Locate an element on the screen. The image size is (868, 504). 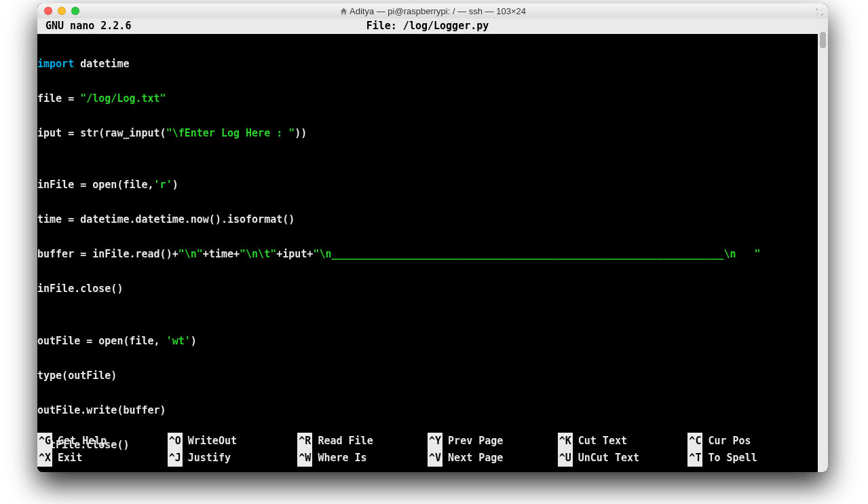
shortcut-key: ^O is located at coordinates (175, 442).